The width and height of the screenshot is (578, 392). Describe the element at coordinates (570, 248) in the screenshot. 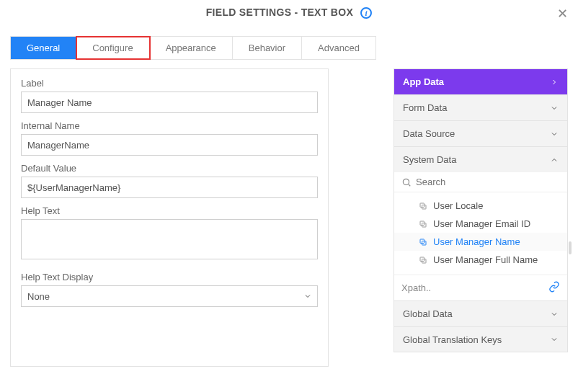

I see `scrollbar-thumb` at that location.